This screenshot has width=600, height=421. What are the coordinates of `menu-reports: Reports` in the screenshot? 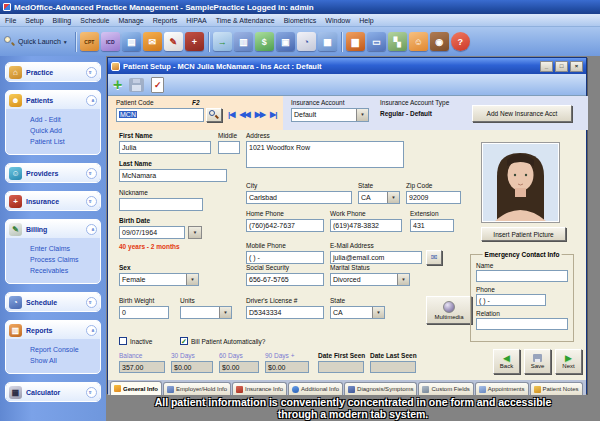 It's located at (166, 20).